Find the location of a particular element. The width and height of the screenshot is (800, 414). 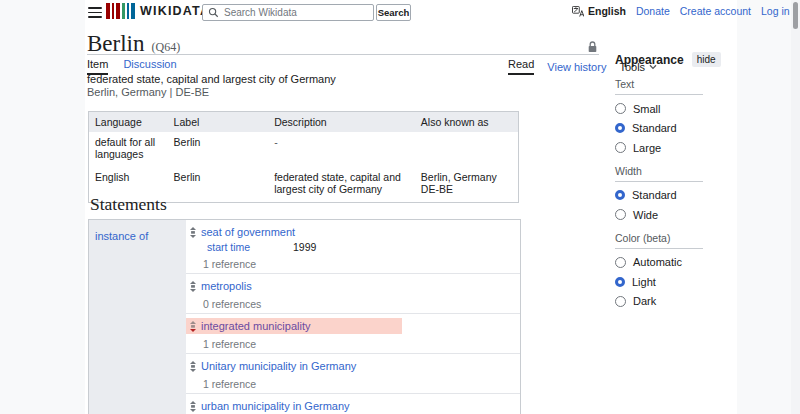

statement-value-link: urban municipality in Germany is located at coordinates (276, 406).